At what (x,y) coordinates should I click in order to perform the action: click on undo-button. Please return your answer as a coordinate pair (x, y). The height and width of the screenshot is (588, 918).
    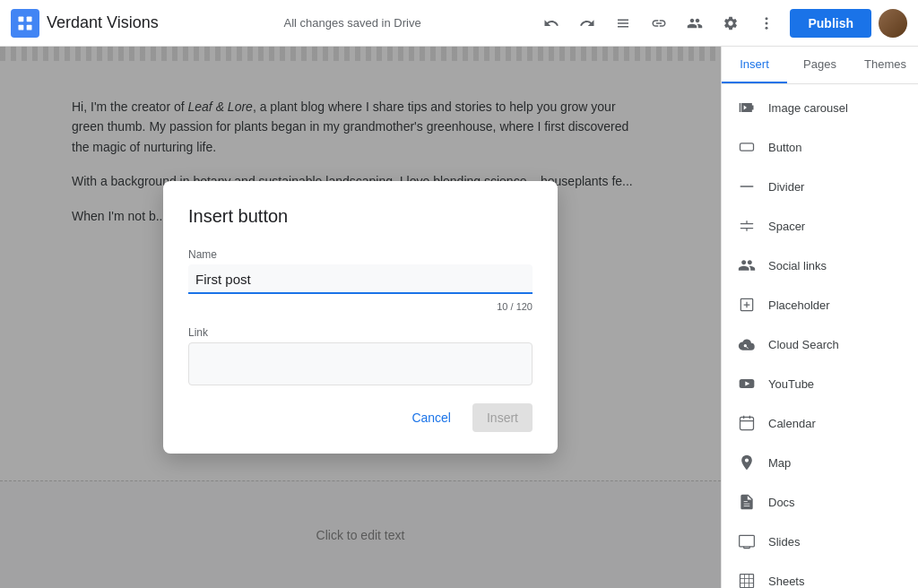
    Looking at the image, I should click on (551, 23).